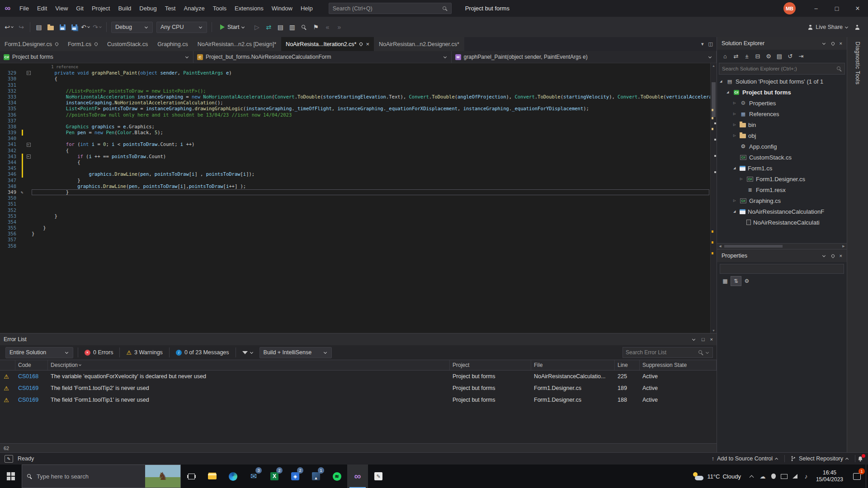 The image size is (868, 488). I want to click on se-pending-changes-icon: ±, so click(747, 56).